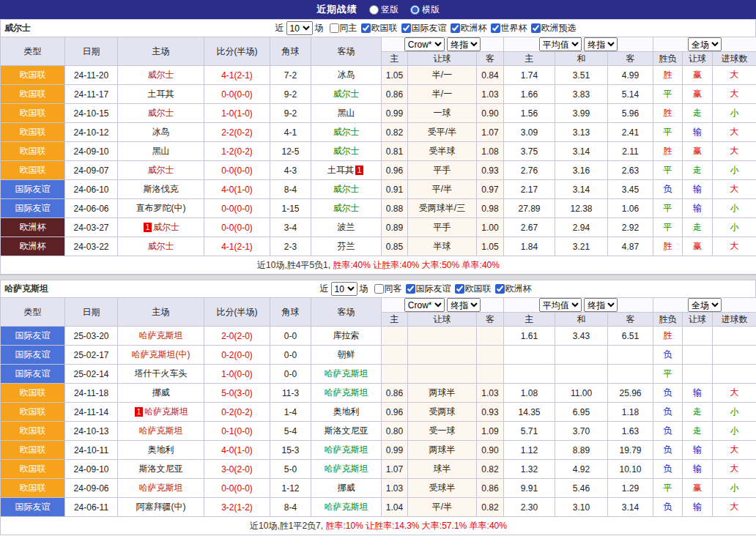 The height and width of the screenshot is (536, 756). What do you see at coordinates (161, 355) in the screenshot?
I see `home-team: 哈萨克斯坦(中)` at bounding box center [161, 355].